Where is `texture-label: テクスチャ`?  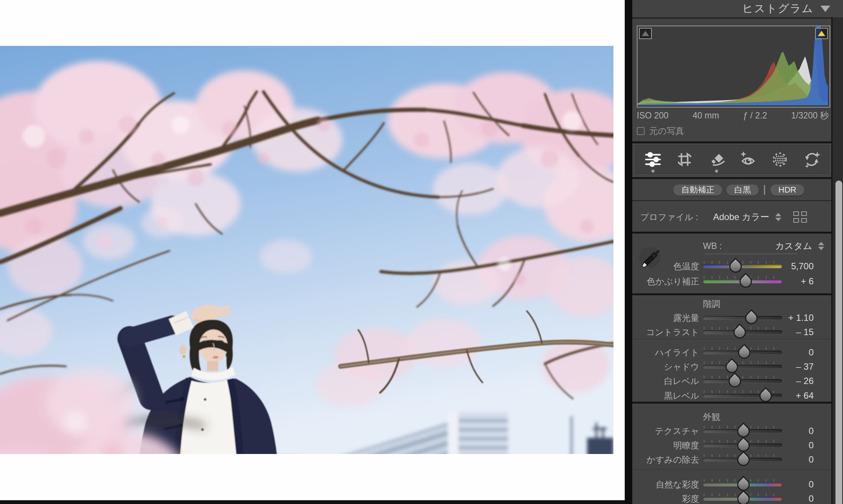
texture-label: テクスチャ is located at coordinates (666, 431).